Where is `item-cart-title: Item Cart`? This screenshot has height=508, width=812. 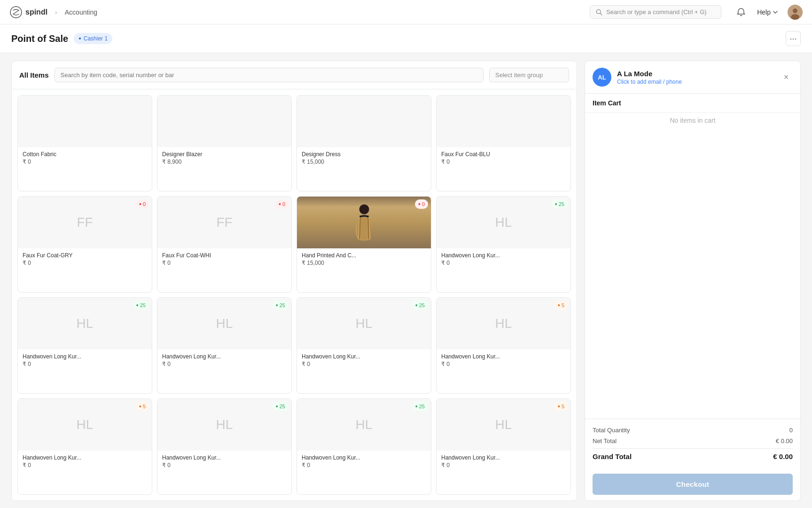 item-cart-title: Item Cart is located at coordinates (693, 103).